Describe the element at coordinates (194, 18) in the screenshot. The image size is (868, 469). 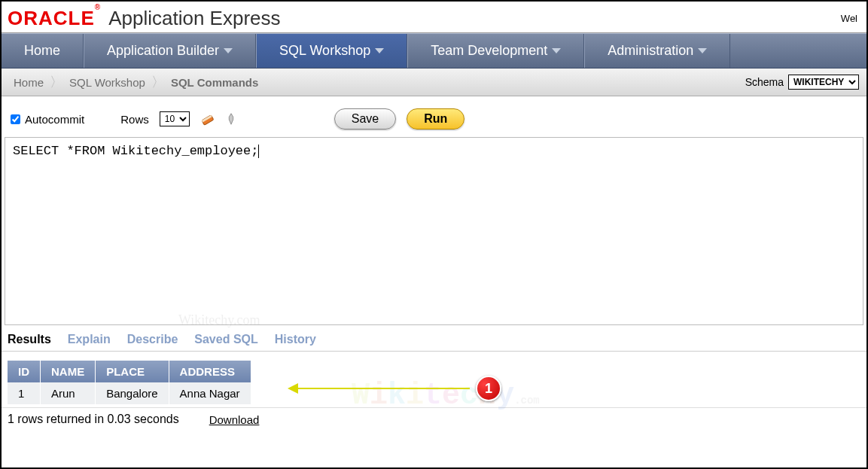
I see `app-title: Application Express` at that location.